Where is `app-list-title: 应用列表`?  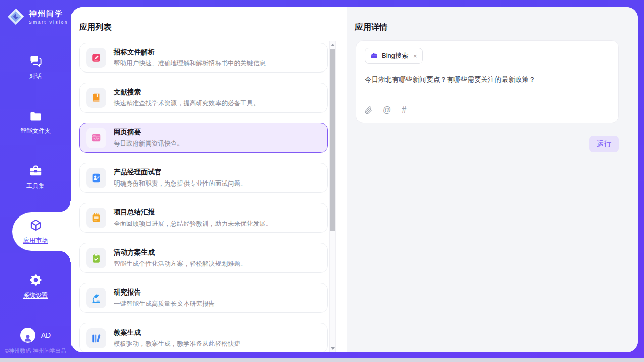
app-list-title: 应用列表 is located at coordinates (209, 20).